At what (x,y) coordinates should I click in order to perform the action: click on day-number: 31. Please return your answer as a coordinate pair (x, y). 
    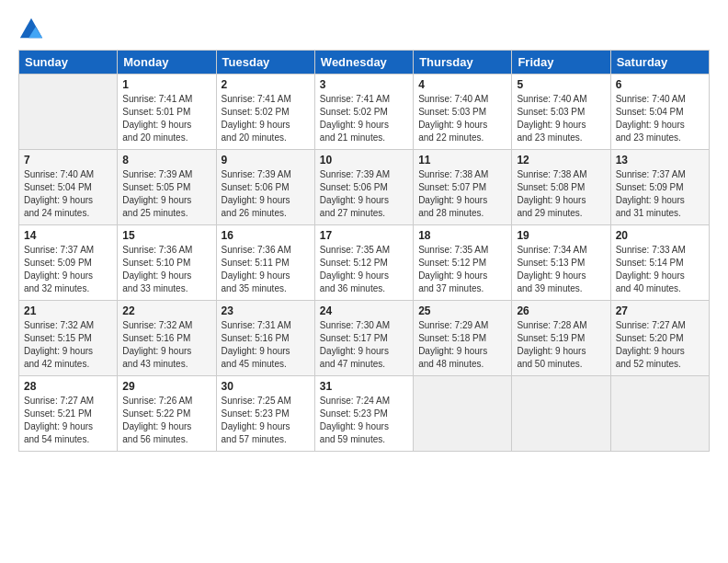
    Looking at the image, I should click on (364, 386).